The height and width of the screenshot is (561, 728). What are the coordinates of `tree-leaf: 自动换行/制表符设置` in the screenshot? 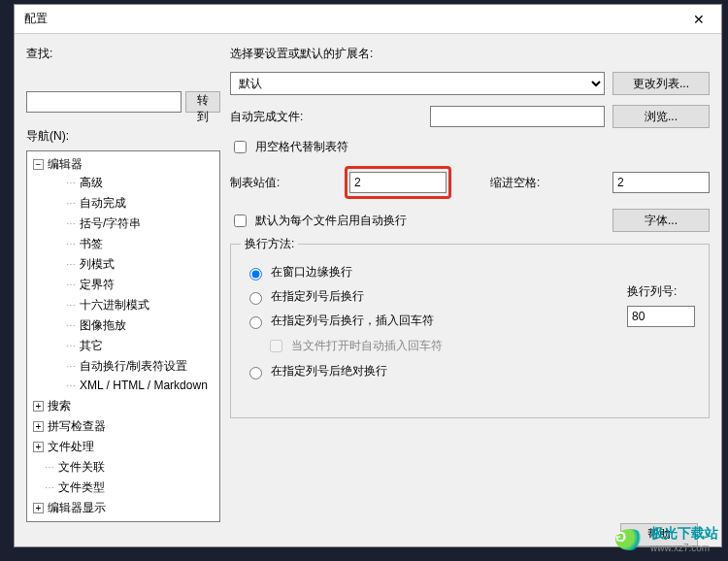 It's located at (134, 367).